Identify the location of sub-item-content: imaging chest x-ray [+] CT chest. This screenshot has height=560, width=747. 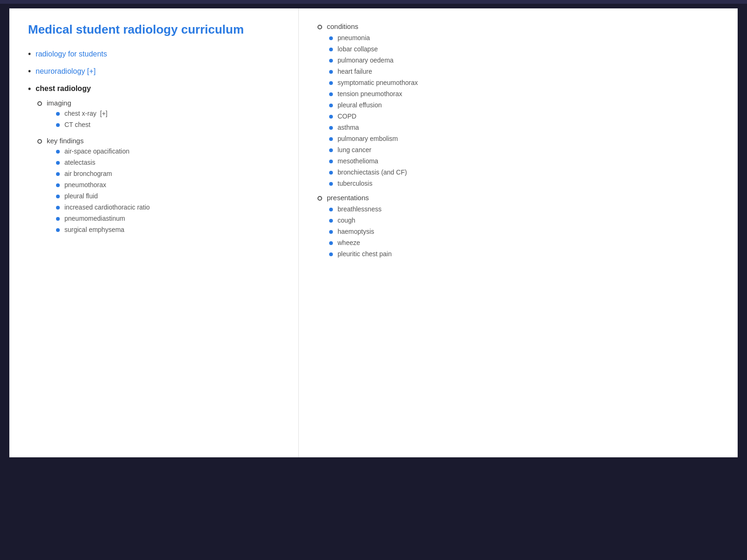
(77, 116).